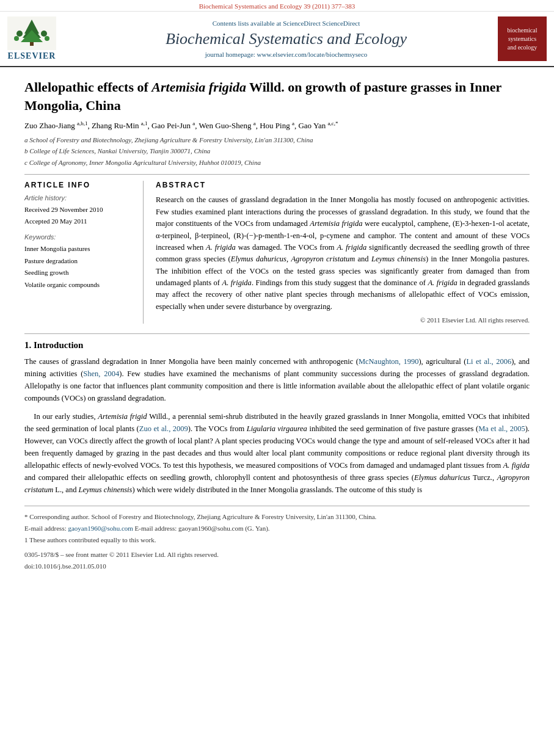 This screenshot has width=554, height=756. What do you see at coordinates (277, 517) in the screenshot?
I see `corresponding-author: * Corresponding author. School of Forest…` at bounding box center [277, 517].